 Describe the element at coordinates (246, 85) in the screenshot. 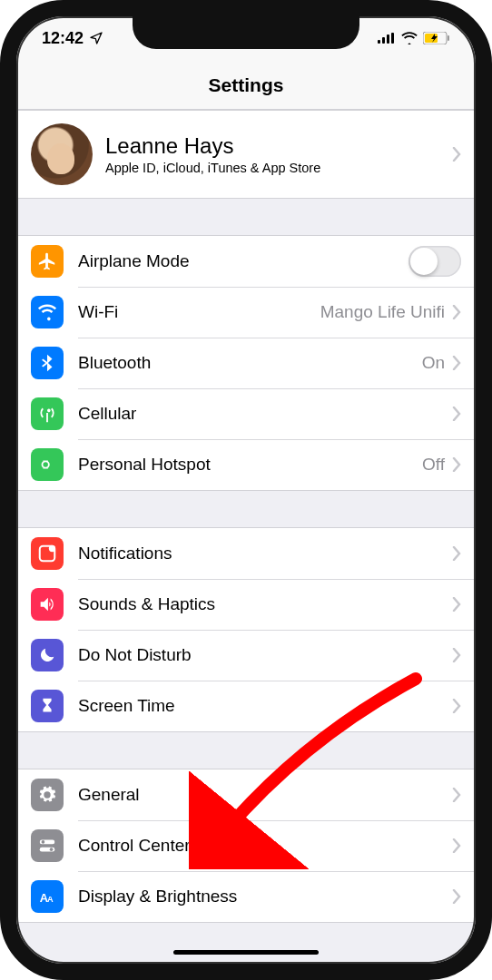

I see `page-title: Settings` at that location.